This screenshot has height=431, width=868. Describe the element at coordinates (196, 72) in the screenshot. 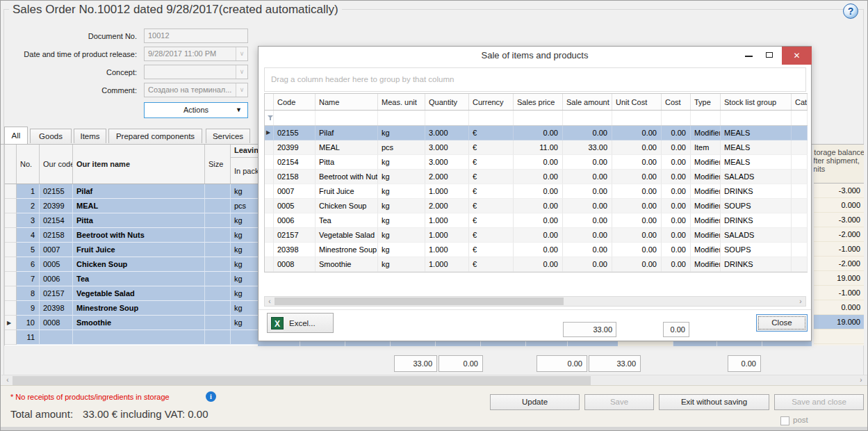

I see `concept-field: ∨` at that location.